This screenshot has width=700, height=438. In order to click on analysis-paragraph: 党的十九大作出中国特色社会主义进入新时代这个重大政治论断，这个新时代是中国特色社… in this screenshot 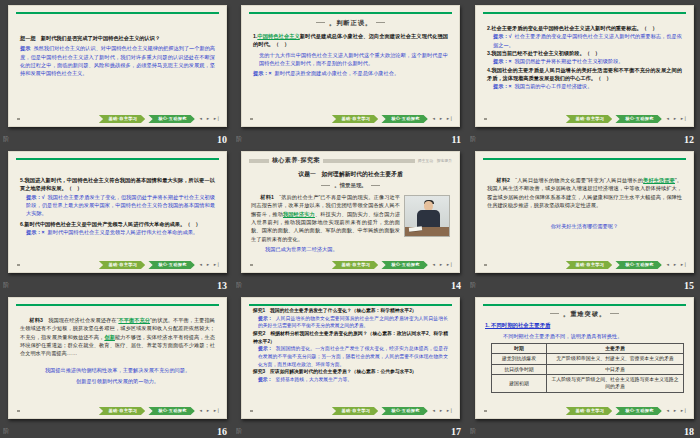, I will do `click(350, 60)`.